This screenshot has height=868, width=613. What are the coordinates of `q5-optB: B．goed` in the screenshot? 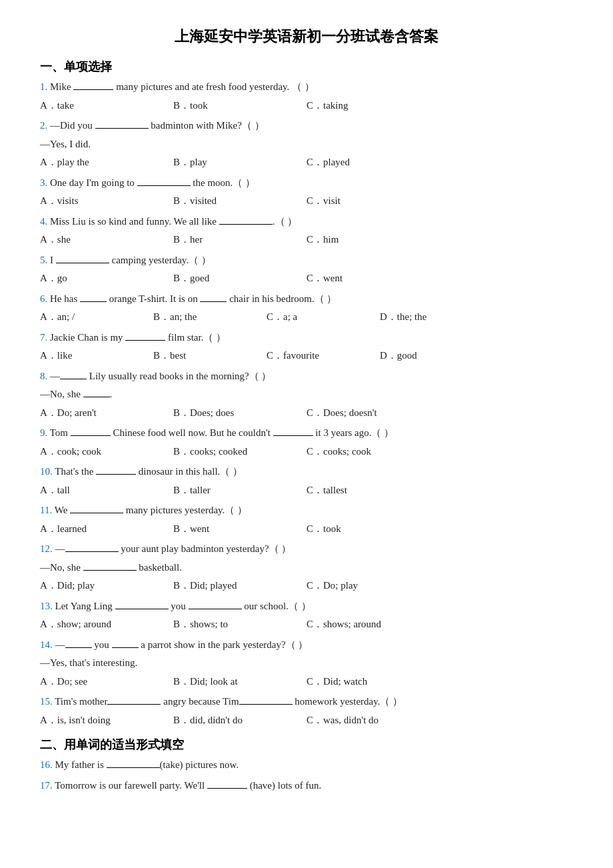 It's located at (240, 279).